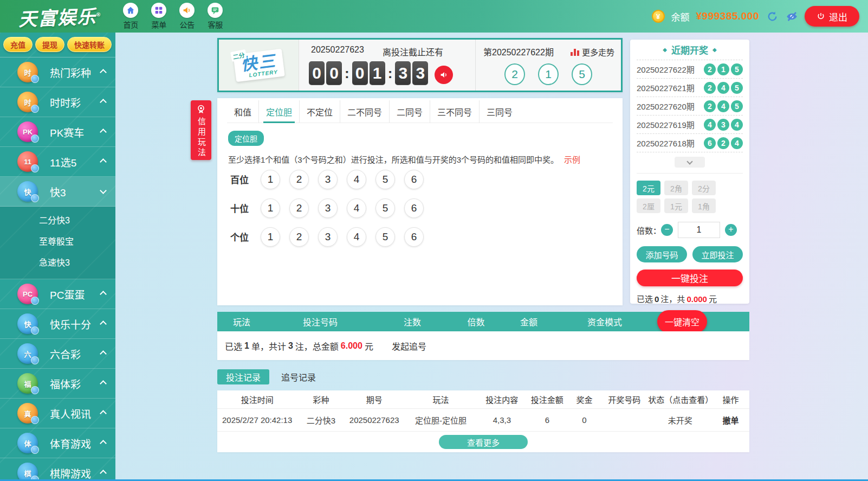 This screenshot has height=481, width=868. Describe the element at coordinates (690, 162) in the screenshot. I see `expand-draws-button` at that location.